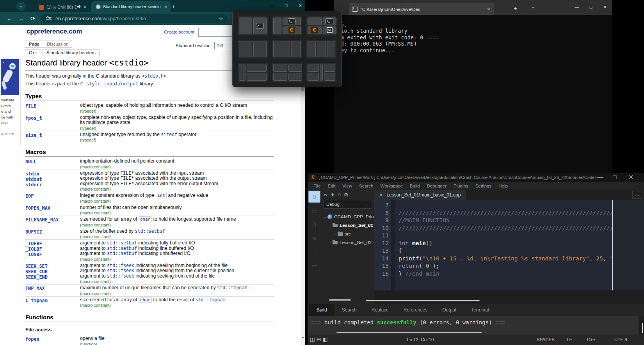 This screenshot has height=345, width=644. I want to click on split-view-icon: ◫, so click(312, 340).